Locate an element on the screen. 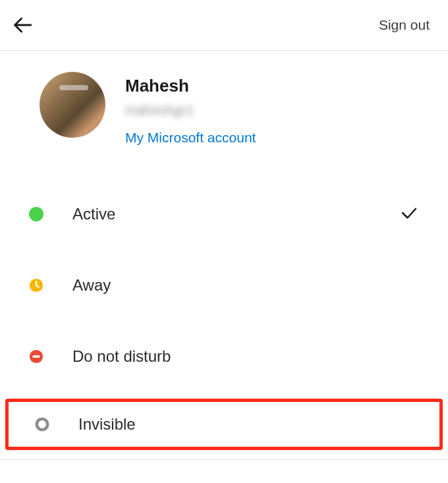 The height and width of the screenshot is (483, 448). back-arrow-icon is located at coordinates (22, 25).